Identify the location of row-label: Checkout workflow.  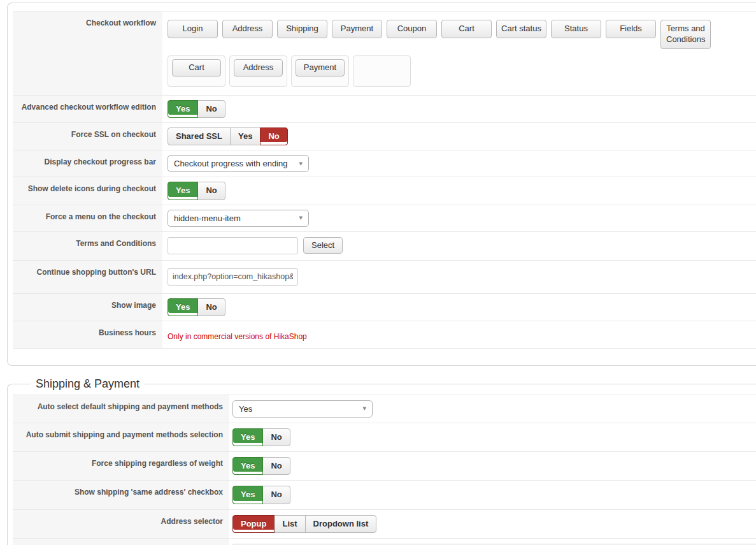
(88, 54).